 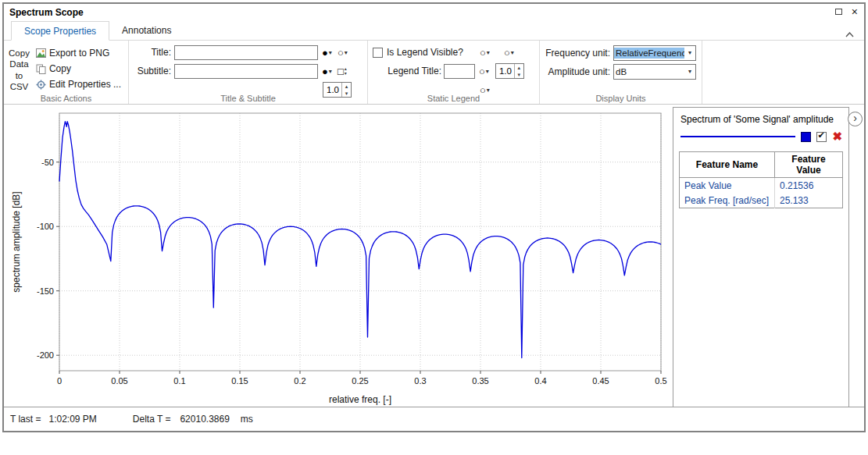 I want to click on legend-font-size-input, so click(x=505, y=71).